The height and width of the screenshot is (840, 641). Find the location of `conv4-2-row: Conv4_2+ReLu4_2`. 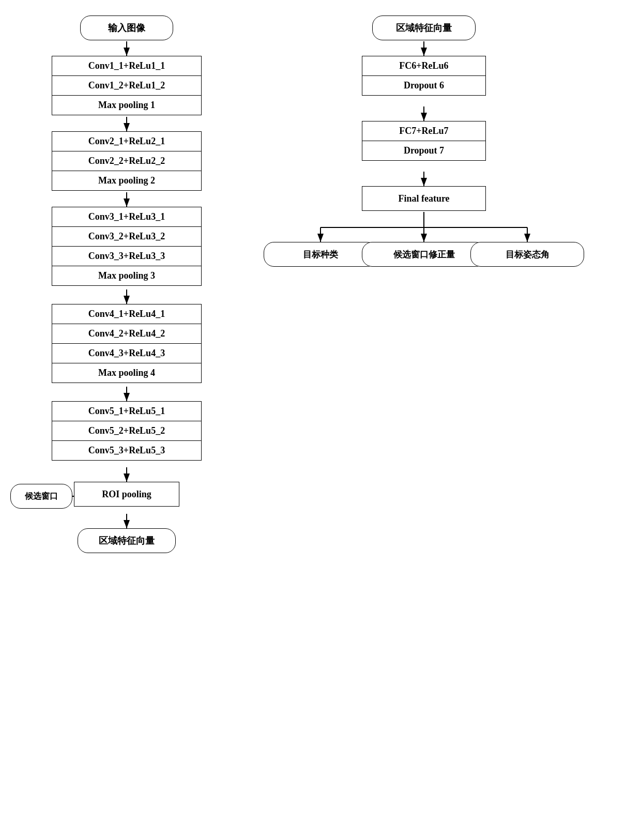

conv4-2-row: Conv4_2+ReLu4_2 is located at coordinates (127, 334).